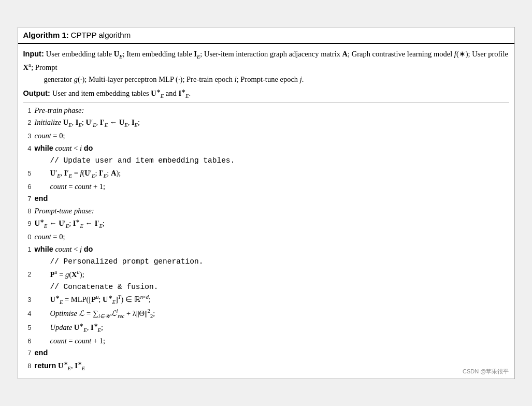 This screenshot has width=532, height=406. I want to click on line-7: 7 end, so click(266, 198).